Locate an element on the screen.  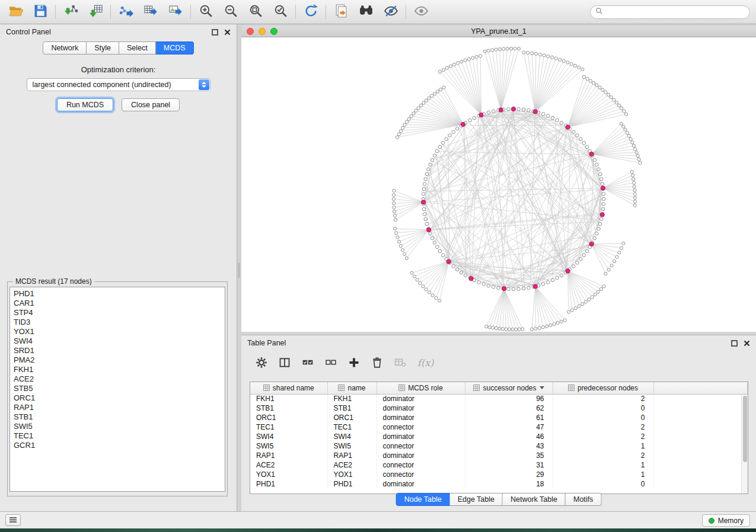
mcds-result-item: SWI5 is located at coordinates (119, 427).